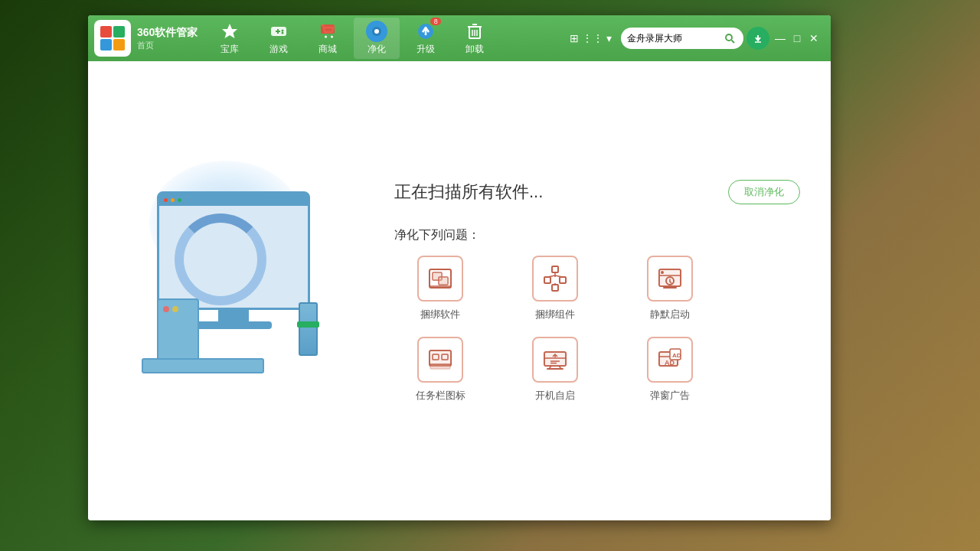 The image size is (980, 551). Describe the element at coordinates (555, 279) in the screenshot. I see `bundled-component-icon` at that location.